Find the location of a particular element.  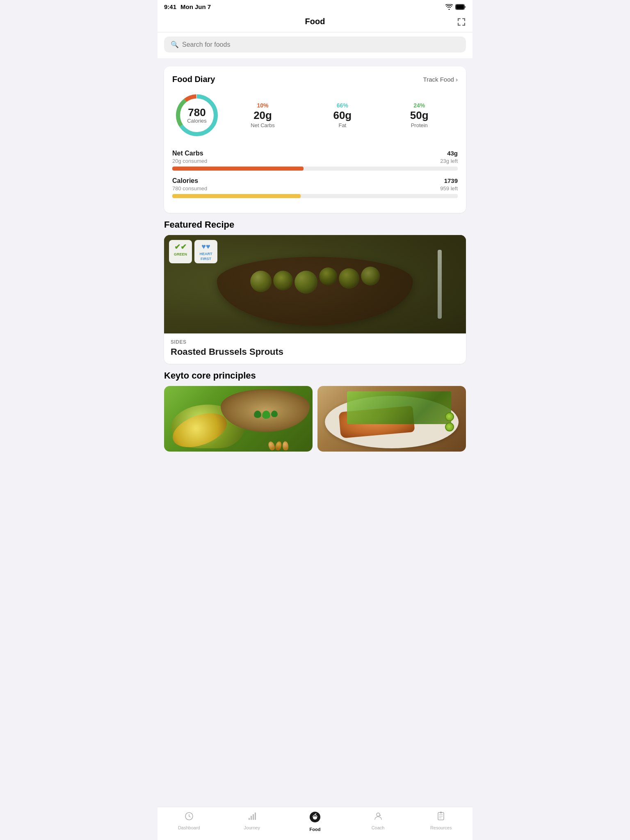

netcarbs-header: Net Carbs 43g is located at coordinates (315, 153).